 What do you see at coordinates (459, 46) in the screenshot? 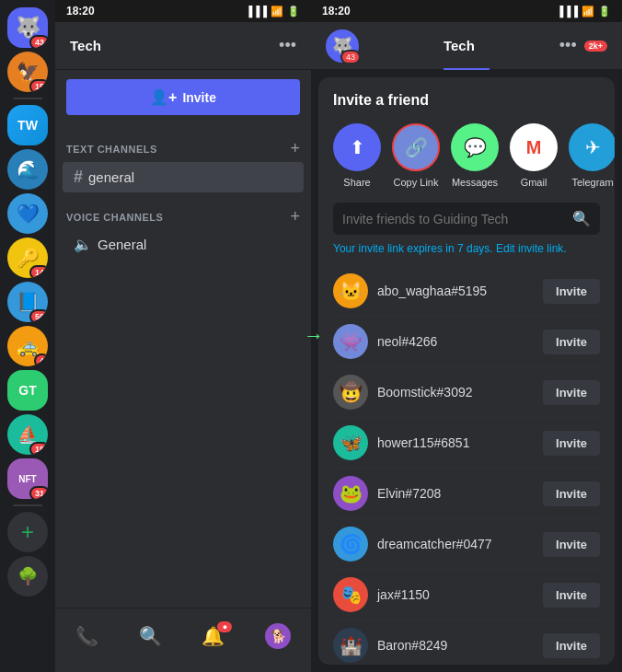
I see `right-server-name: Tech` at bounding box center [459, 46].